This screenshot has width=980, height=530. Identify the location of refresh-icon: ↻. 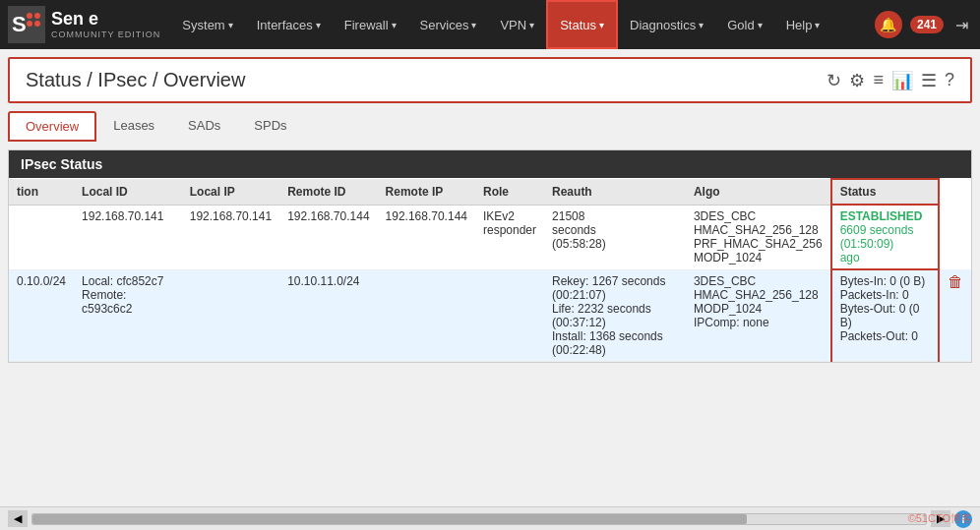
(834, 81).